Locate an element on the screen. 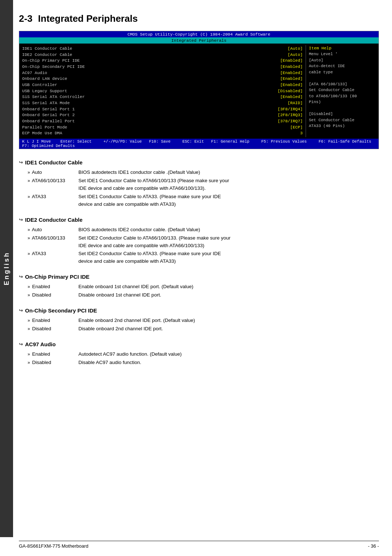 Image resolution: width=392 pixels, height=556 pixels. bios-row-lan: Onboard LAN device [Enabled] is located at coordinates (163, 79).